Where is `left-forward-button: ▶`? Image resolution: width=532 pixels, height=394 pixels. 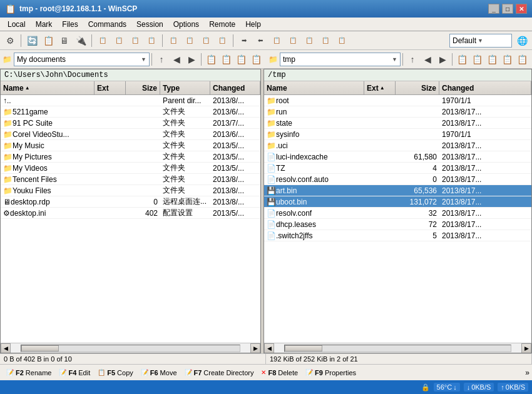 left-forward-button: ▶ is located at coordinates (192, 59).